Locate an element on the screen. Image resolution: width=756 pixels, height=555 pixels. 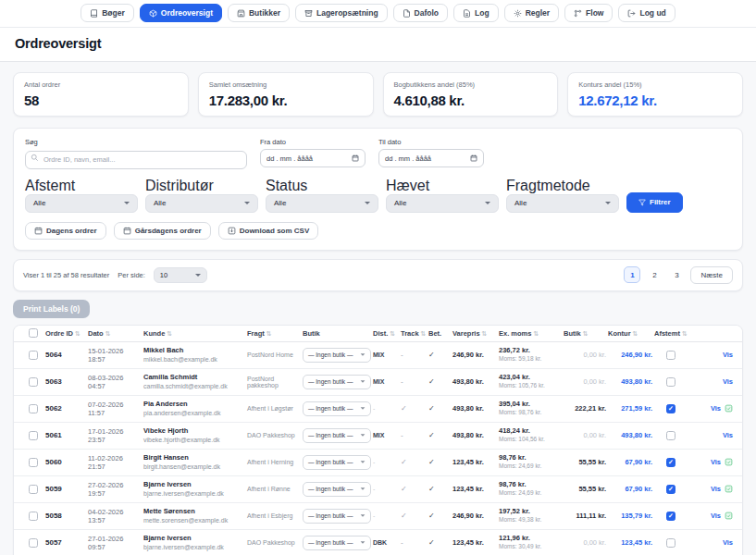
nav-ordreoversigt: Ordreoversigt is located at coordinates (181, 13).